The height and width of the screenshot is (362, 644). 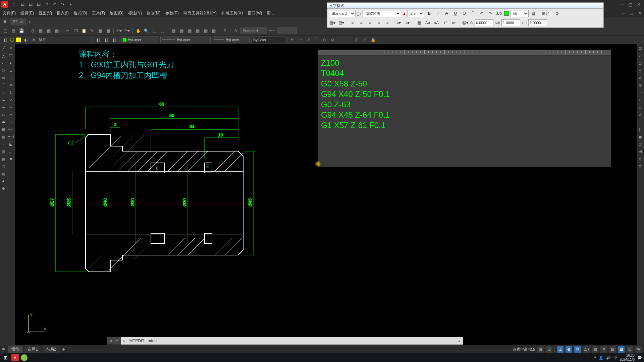 What do you see at coordinates (117, 13) in the screenshot?
I see `menu-draw: 绘图(D)` at bounding box center [117, 13].